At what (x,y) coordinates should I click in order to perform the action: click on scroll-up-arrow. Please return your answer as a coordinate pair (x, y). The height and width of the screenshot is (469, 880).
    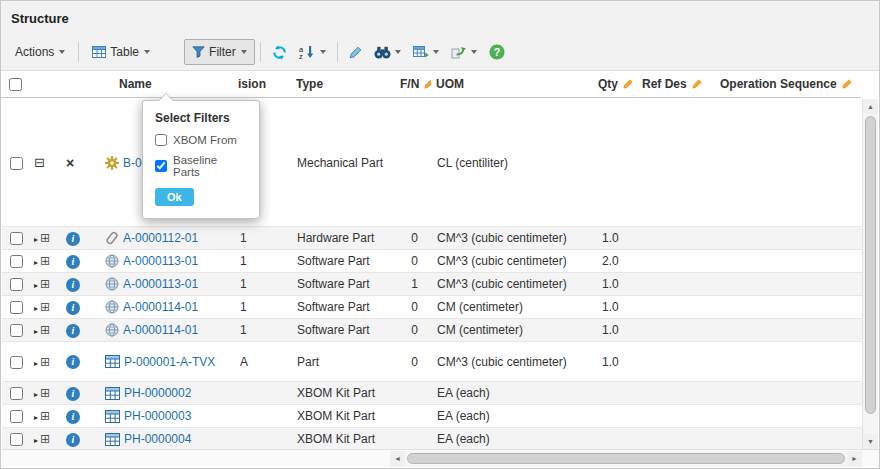
    Looking at the image, I should click on (870, 106).